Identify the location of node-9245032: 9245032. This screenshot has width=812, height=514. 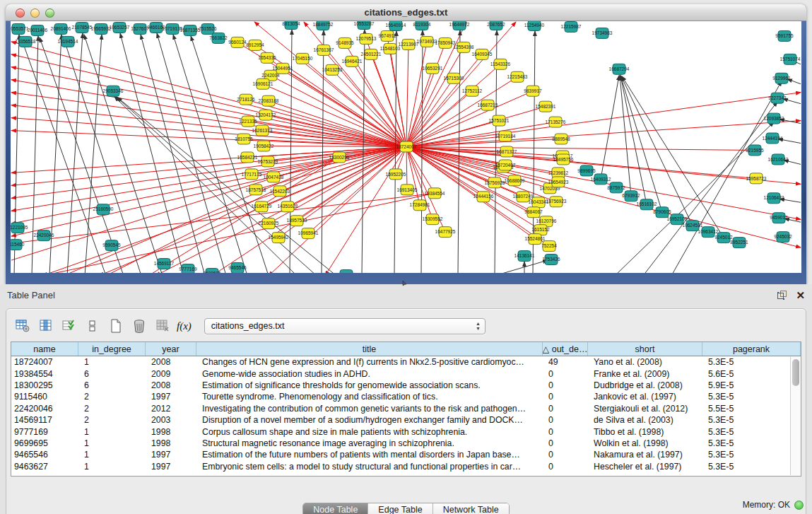
(783, 238).